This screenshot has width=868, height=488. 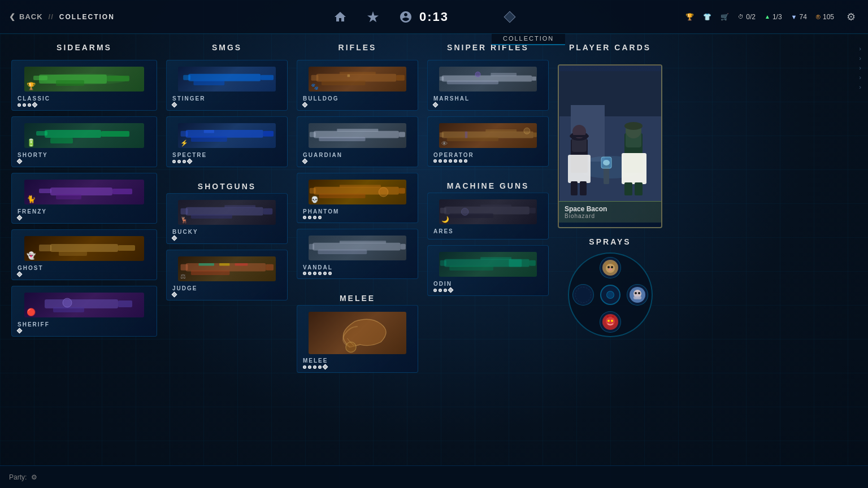 What do you see at coordinates (454, 155) in the screenshot?
I see `operator-label: OPERATOR` at bounding box center [454, 155].